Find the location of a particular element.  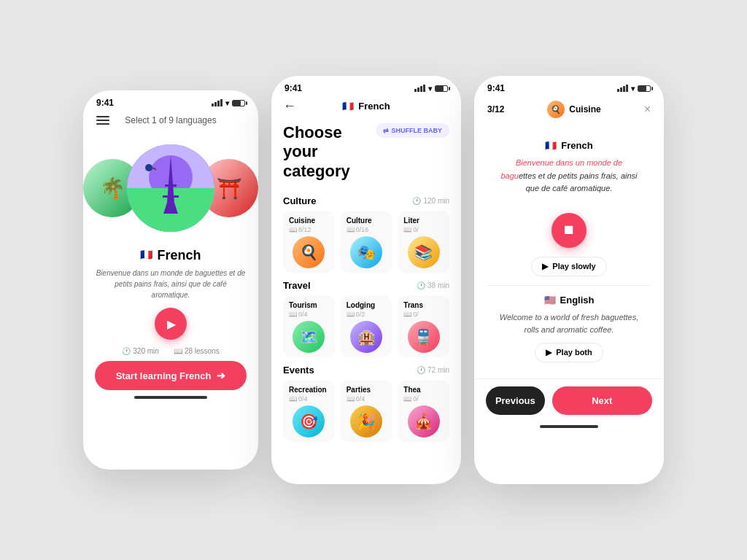

play-both-button: ▶ Play both is located at coordinates (569, 353).